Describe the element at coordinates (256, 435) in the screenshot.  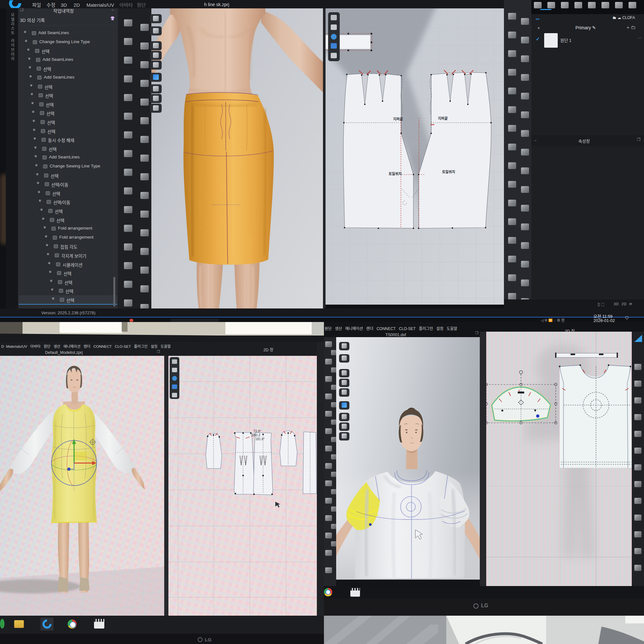
I see `svg-text: 160.2` at that location.